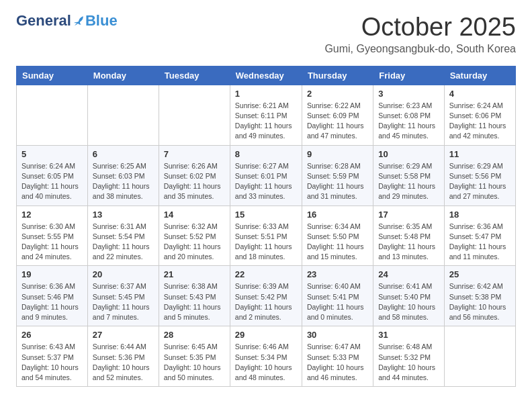 The image size is (532, 411). What do you see at coordinates (266, 274) in the screenshot?
I see `day-number: 22` at bounding box center [266, 274].